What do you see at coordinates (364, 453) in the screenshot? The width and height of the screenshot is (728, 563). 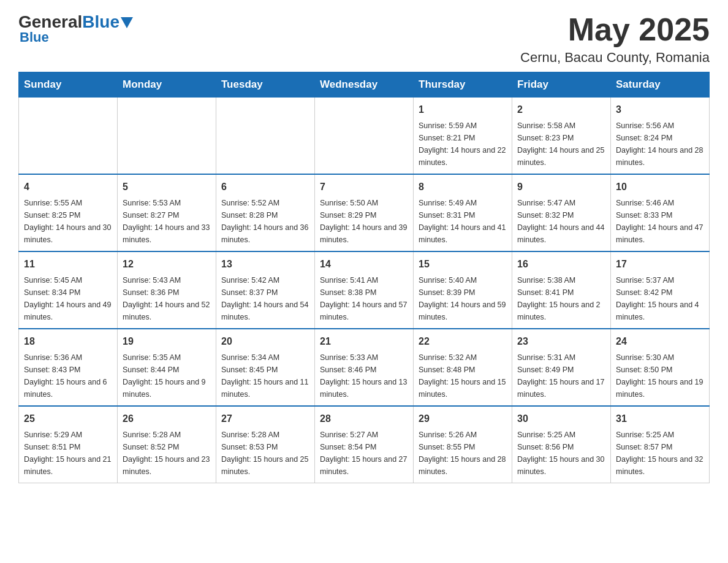 I see `day-info: Sunrise: 5:27 AMSunset: 8:54 PMDaylight:…` at bounding box center [364, 453].